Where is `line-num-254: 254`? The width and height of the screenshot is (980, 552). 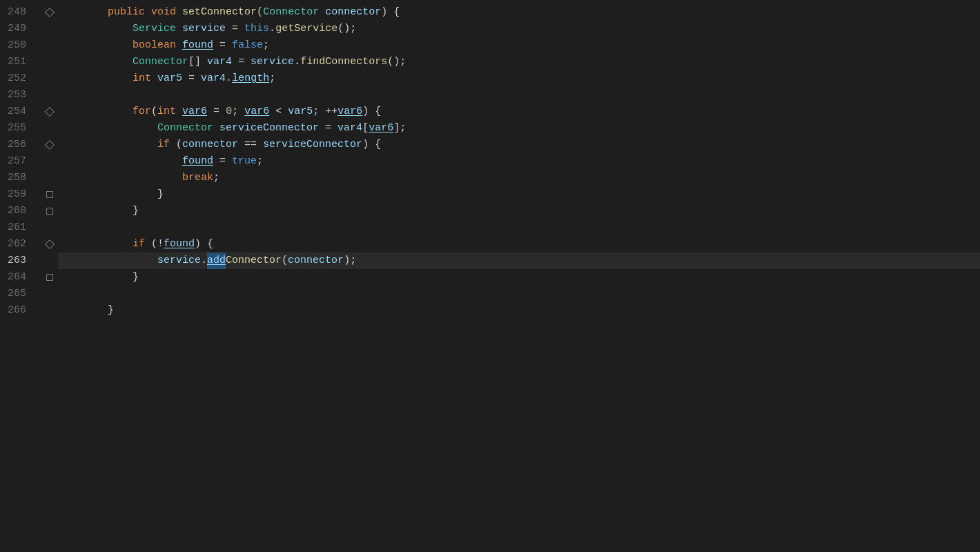 line-num-254: 254 is located at coordinates (17, 112).